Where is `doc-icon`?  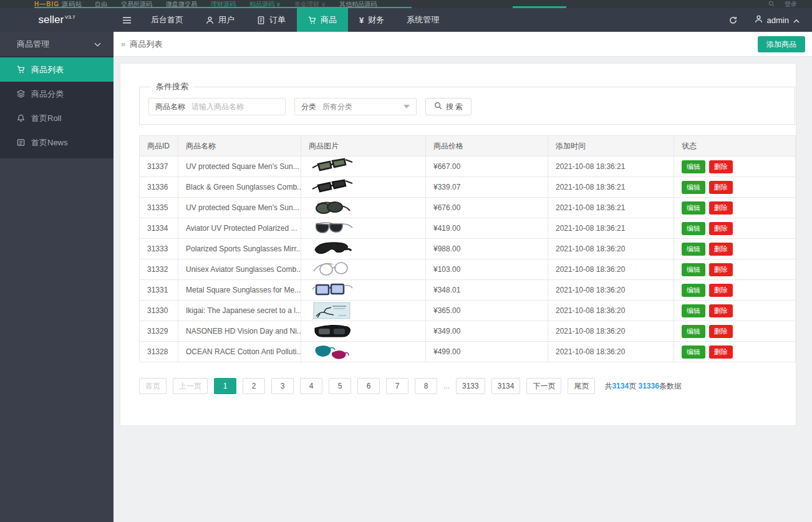
doc-icon is located at coordinates (261, 20).